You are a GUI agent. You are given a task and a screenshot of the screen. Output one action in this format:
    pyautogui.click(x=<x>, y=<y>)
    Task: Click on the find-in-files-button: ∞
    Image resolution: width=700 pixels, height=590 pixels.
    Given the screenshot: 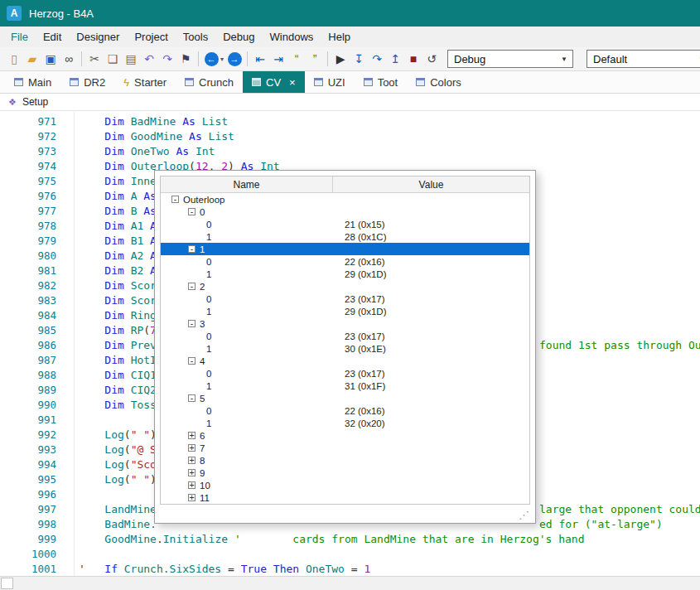 What is the action you would take?
    pyautogui.click(x=69, y=59)
    